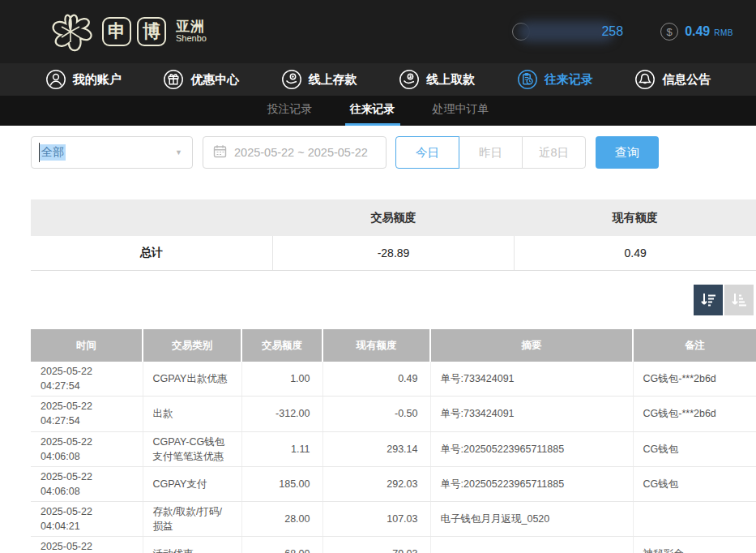 The height and width of the screenshot is (553, 756). Describe the element at coordinates (201, 79) in the screenshot. I see `nav-item-promotions: 优惠中心` at that location.